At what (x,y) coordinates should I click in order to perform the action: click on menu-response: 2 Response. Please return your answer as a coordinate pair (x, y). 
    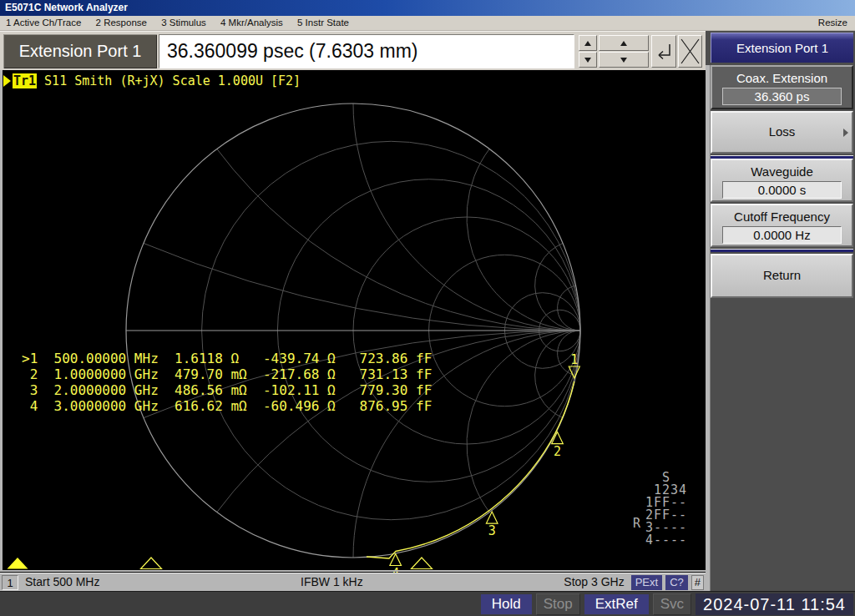
    Looking at the image, I should click on (122, 23).